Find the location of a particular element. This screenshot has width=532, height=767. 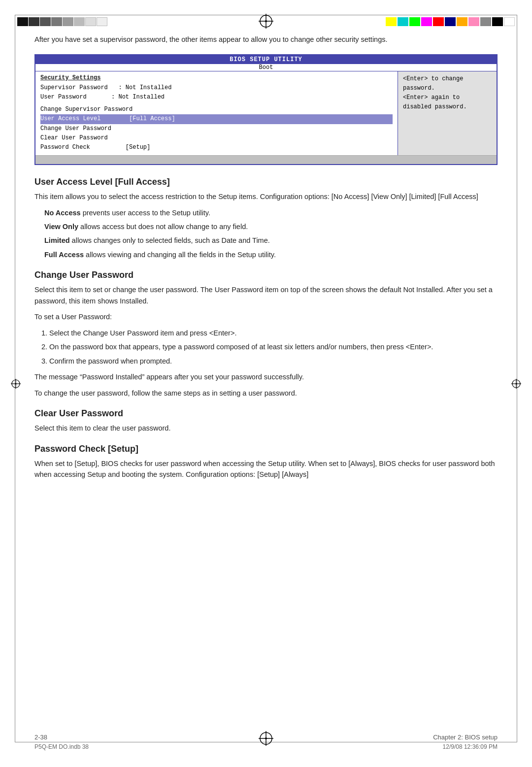

bios-body: Security Settings Supervisor Password : … is located at coordinates (266, 113).